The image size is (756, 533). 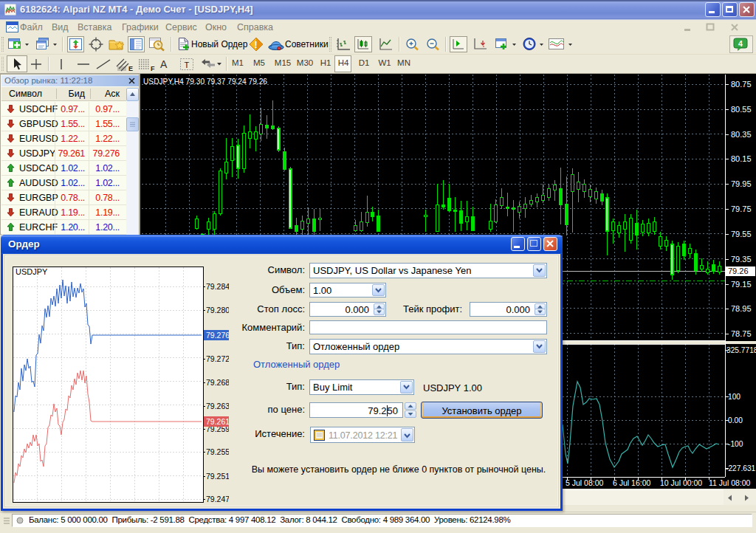 I want to click on svg-text: 79.26, so click(x=738, y=271).